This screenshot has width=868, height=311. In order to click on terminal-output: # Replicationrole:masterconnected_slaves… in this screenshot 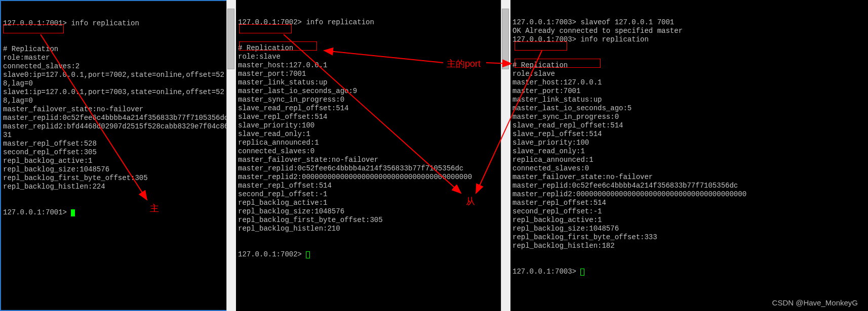, I will do `click(117, 118)`.